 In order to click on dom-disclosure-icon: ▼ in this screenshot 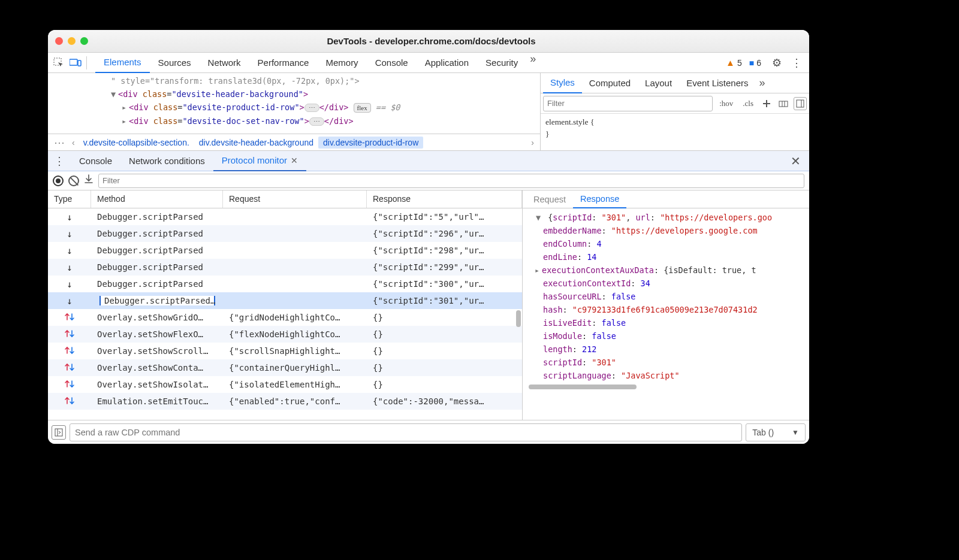, I will do `click(114, 94)`.